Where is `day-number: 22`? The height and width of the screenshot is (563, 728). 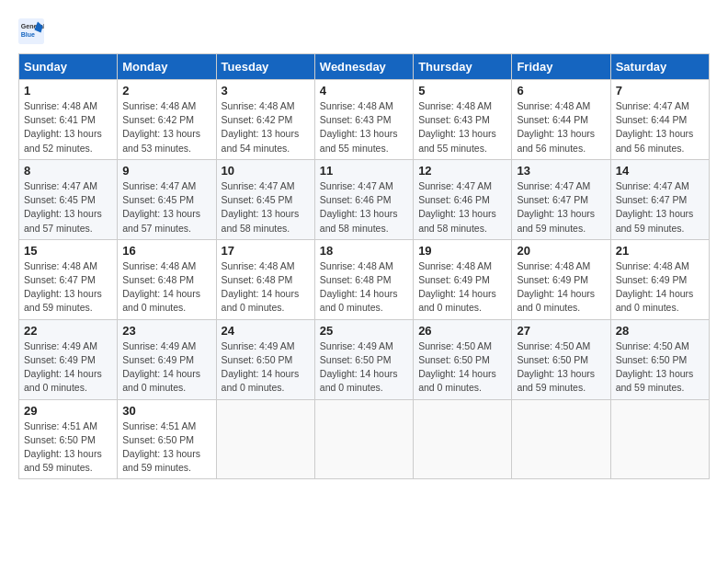 day-number: 22 is located at coordinates (68, 331).